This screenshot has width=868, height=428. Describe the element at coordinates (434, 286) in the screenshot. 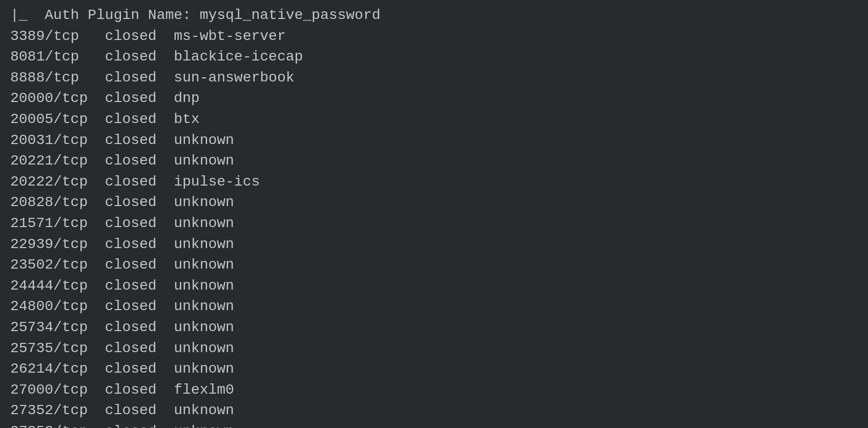

I see `terminal-line: 24444/tcp closed unknown` at that location.